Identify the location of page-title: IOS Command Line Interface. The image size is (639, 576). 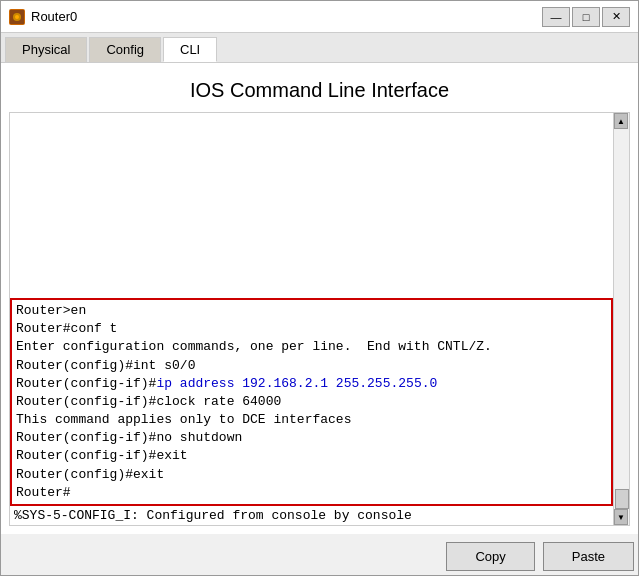
(320, 92).